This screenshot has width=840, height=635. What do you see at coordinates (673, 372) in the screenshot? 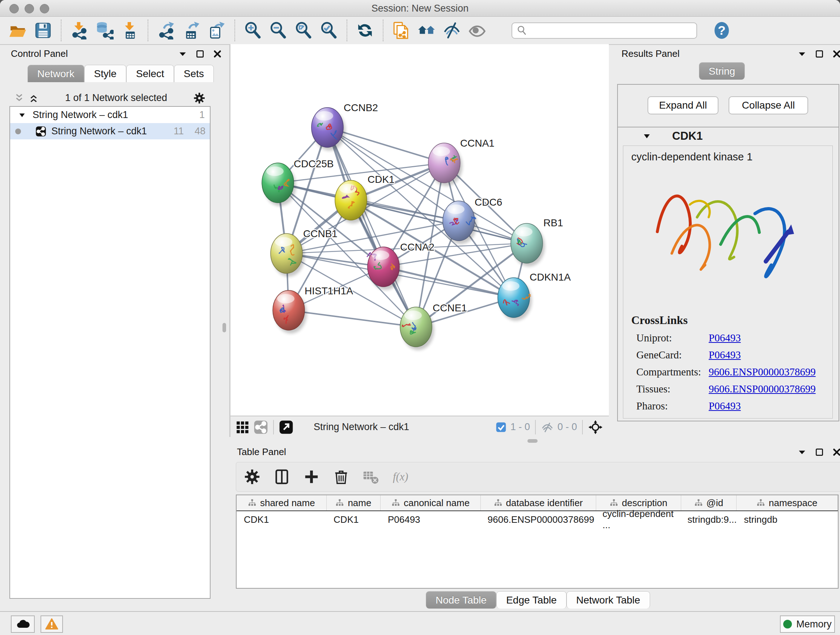
I see `crosslink-label: Compartments:` at bounding box center [673, 372].